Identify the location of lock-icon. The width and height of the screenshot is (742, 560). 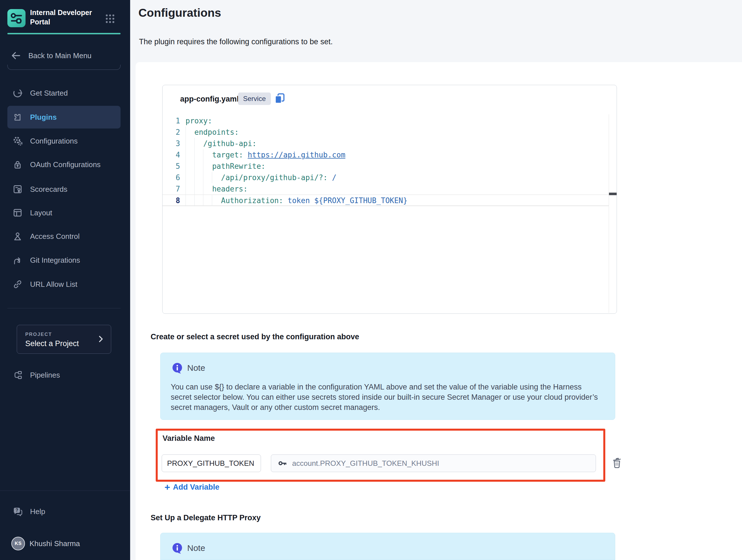
(17, 164).